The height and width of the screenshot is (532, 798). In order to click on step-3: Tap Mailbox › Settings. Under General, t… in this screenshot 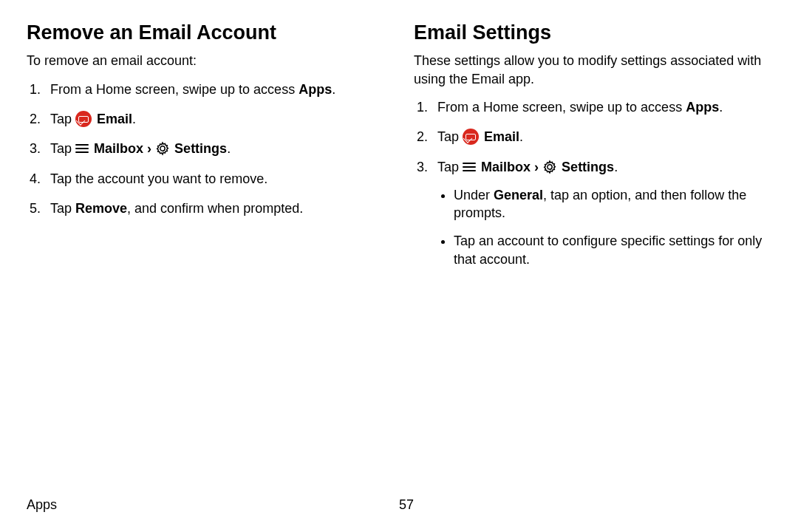, I will do `click(601, 213)`.